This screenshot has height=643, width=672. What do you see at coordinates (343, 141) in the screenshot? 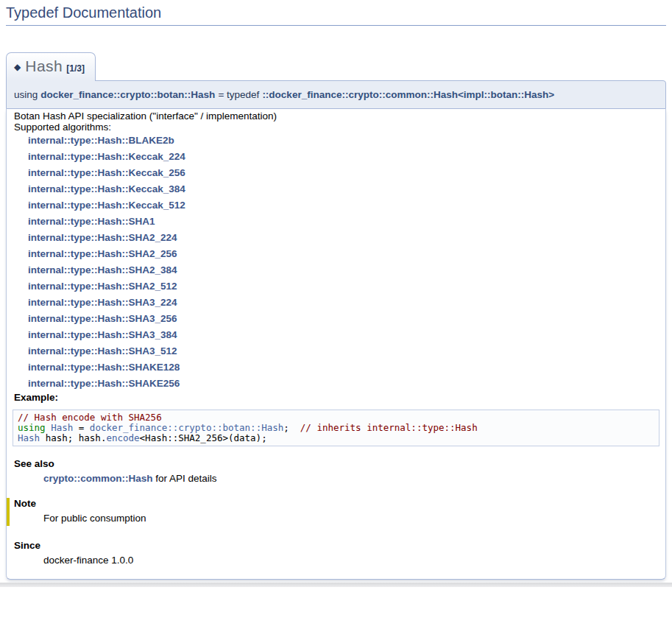
I see `algorithm-link: internal::type::Hash::BLAKE2b` at bounding box center [343, 141].